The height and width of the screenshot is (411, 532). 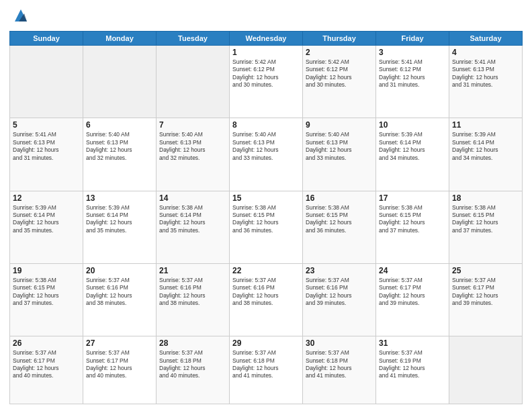 I want to click on calendar-cell: 16Sunrise: 5:38 AM Sunset: 6:15 PM Dayli…, so click(x=340, y=227).